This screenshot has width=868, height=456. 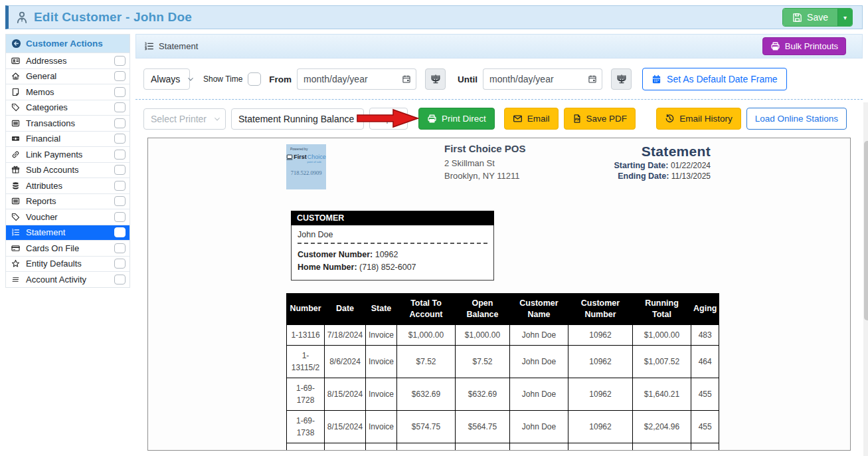 What do you see at coordinates (699, 118) in the screenshot?
I see `email-history-button: Email History` at bounding box center [699, 118].